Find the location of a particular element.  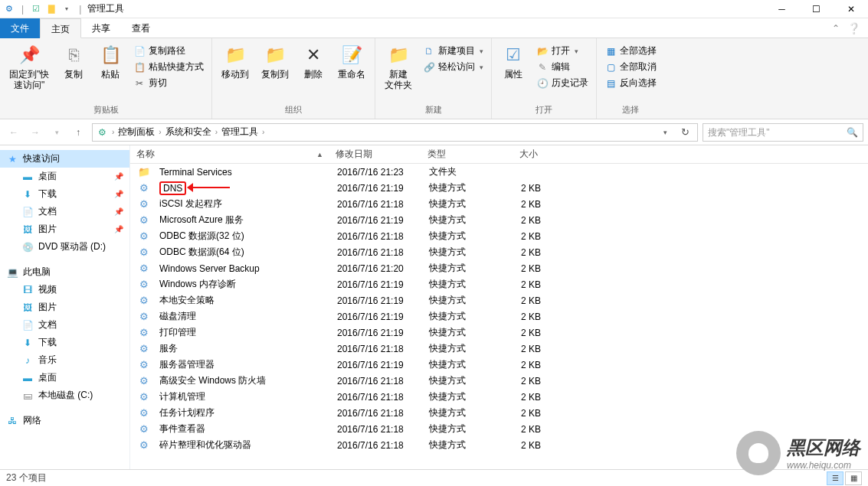

rename-button: 📝重命名 is located at coordinates (352, 61).